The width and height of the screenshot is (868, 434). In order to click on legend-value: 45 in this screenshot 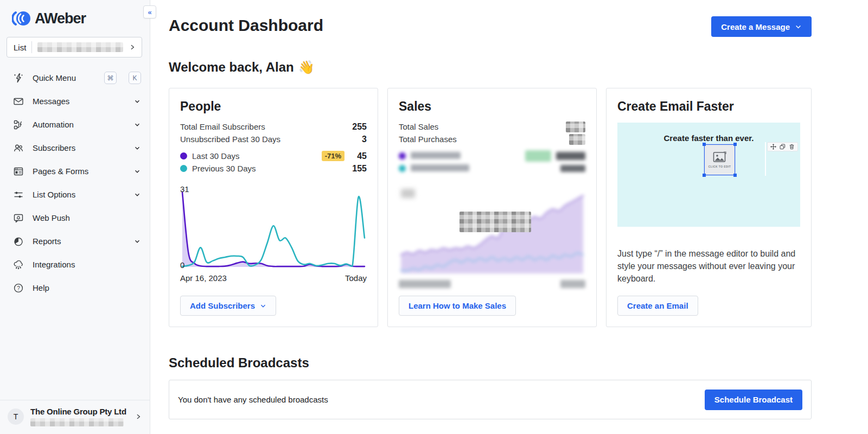, I will do `click(358, 156)`.